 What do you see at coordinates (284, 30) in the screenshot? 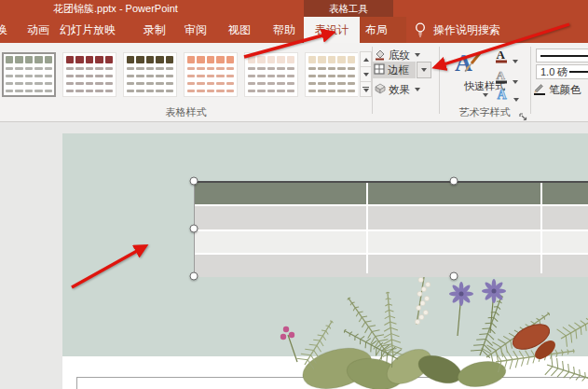
I see `tab-help: 帮助` at bounding box center [284, 30].